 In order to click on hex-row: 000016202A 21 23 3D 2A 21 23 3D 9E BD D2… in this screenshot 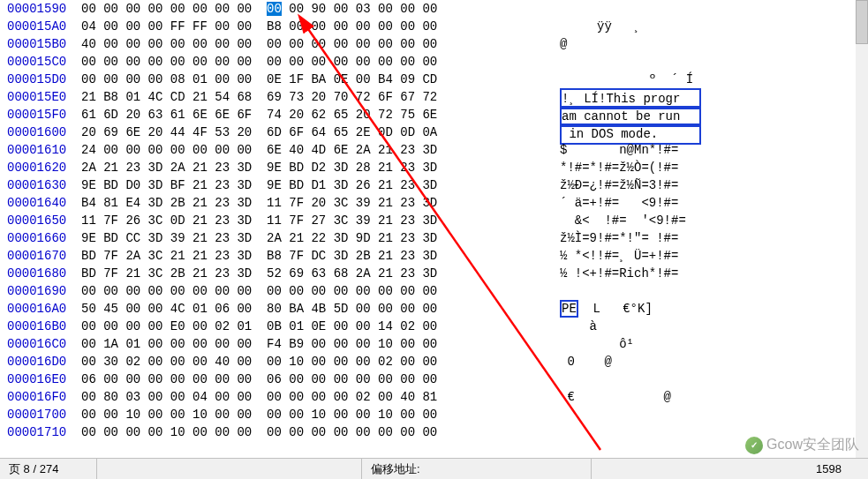, I will do `click(434, 168)`.